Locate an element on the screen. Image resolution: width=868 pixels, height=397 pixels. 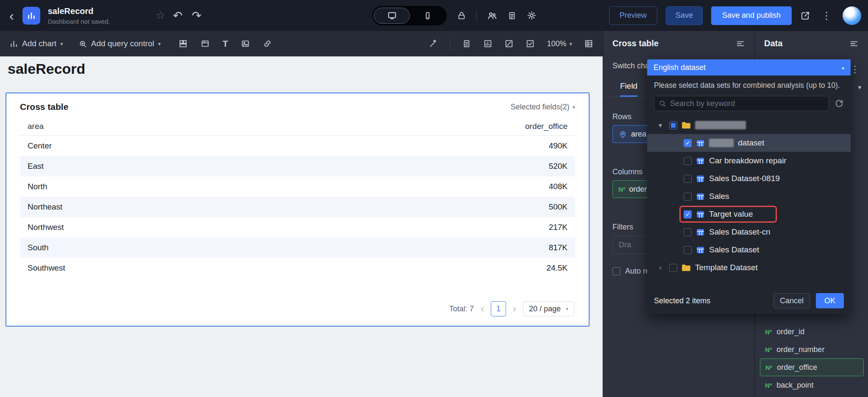
panel-settings-icon is located at coordinates (740, 44).